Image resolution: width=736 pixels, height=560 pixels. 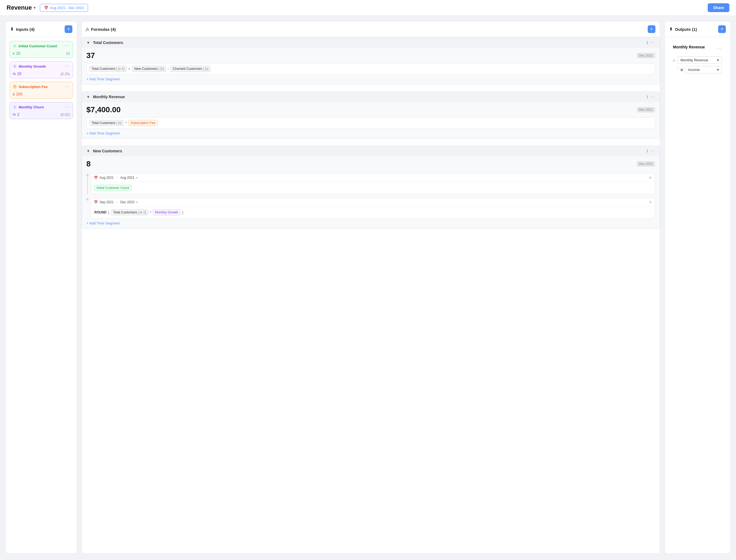 What do you see at coordinates (646, 55) in the screenshot?
I see `formula-date-tc: Dec 2021` at bounding box center [646, 55].